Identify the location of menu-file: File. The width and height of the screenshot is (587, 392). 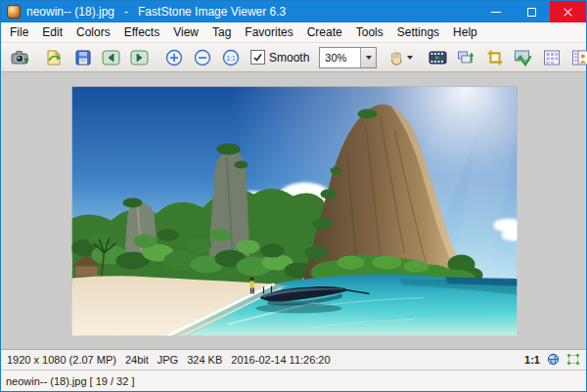
(18, 32).